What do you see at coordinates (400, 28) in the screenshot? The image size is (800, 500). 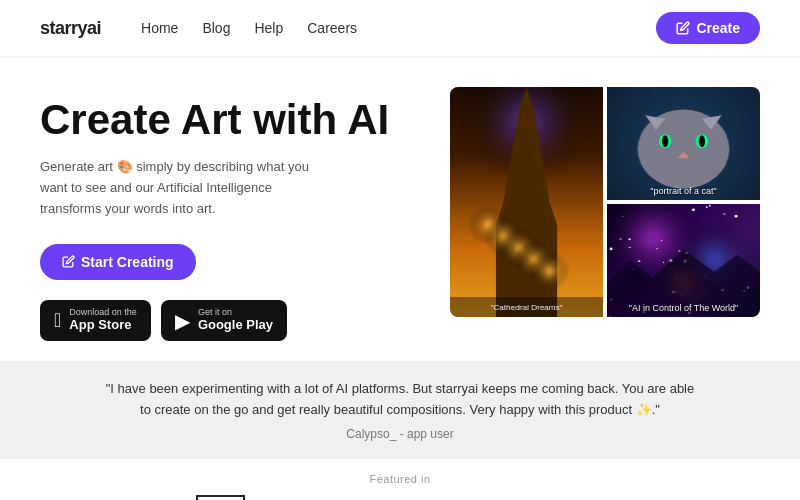 I see `navbar: starryai Home Blog Help Careers Create` at bounding box center [400, 28].